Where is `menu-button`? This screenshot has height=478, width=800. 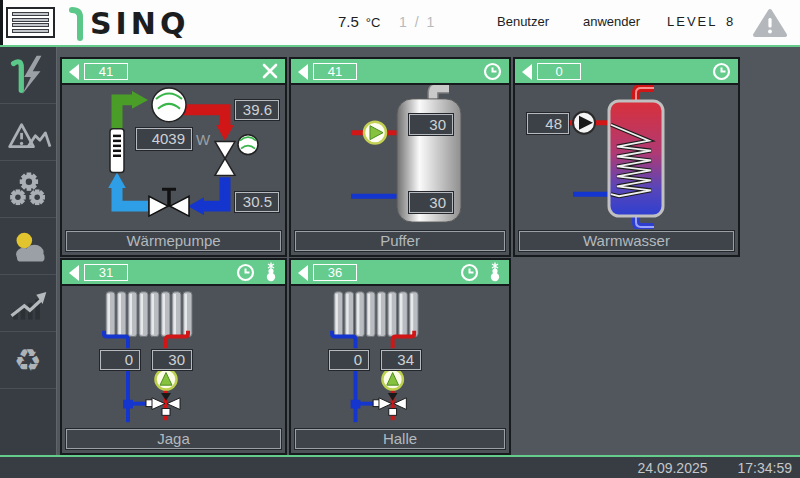
menu-button is located at coordinates (30, 22).